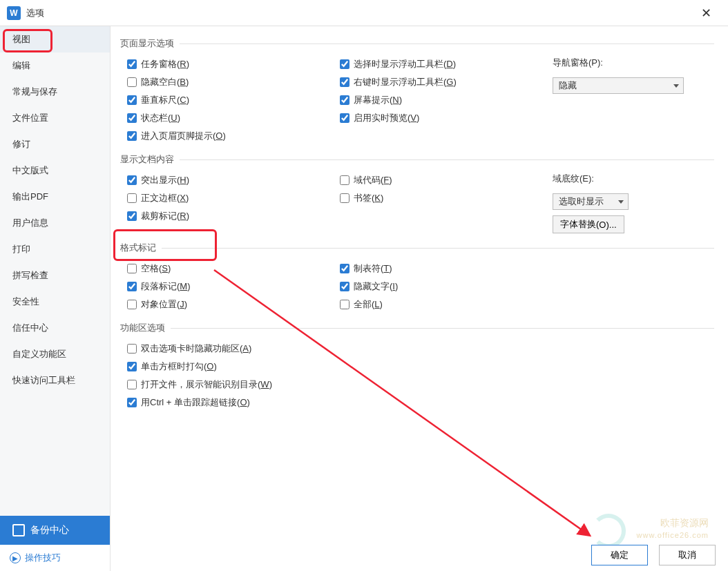  I want to click on chk-screentip: 屏幕提示(N), so click(440, 100).